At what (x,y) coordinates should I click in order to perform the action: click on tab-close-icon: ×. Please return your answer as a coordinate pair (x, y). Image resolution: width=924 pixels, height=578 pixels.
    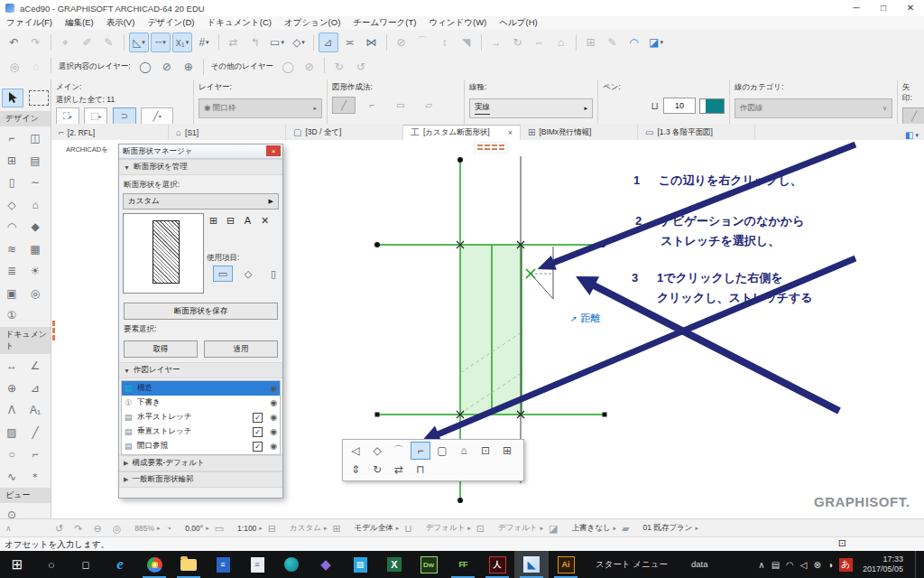
    Looking at the image, I should click on (505, 133).